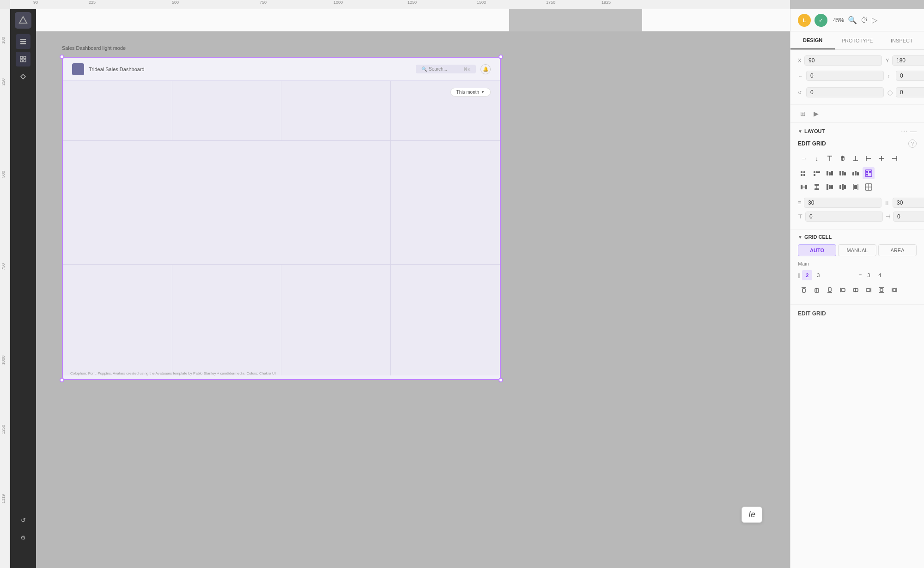  Describe the element at coordinates (23, 20) in the screenshot. I see `sidebar-logo` at that location.